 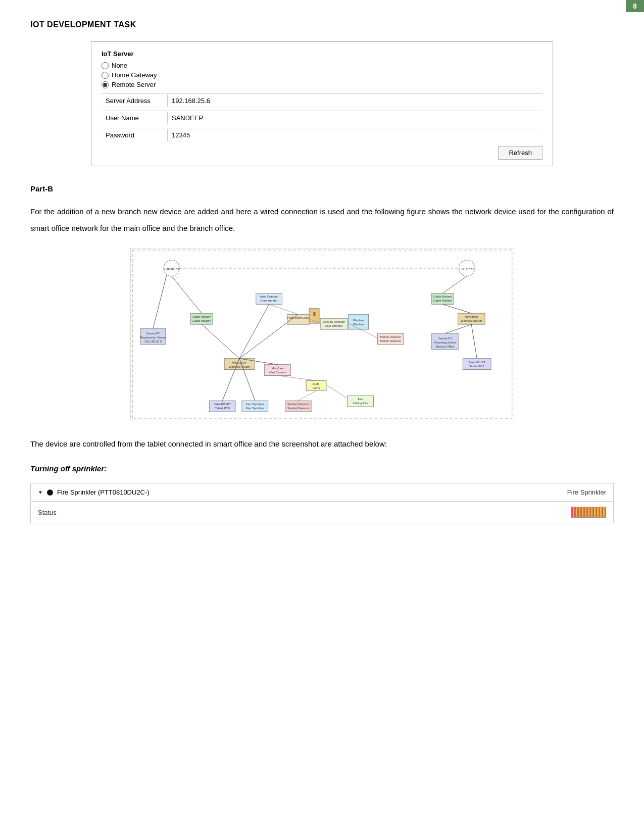 I want to click on svg-text: Wire Camera, so click(x=277, y=372).